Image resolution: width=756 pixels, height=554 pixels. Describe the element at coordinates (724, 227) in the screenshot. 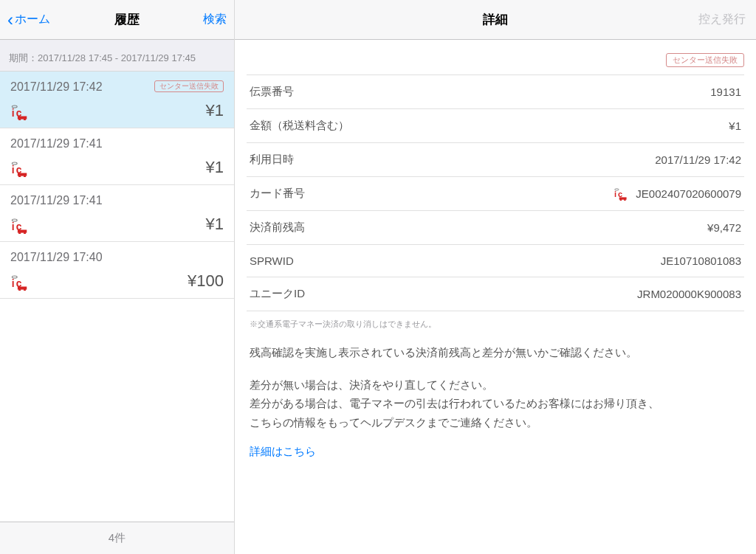

I see `detail-value-text: ¥9,472` at that location.